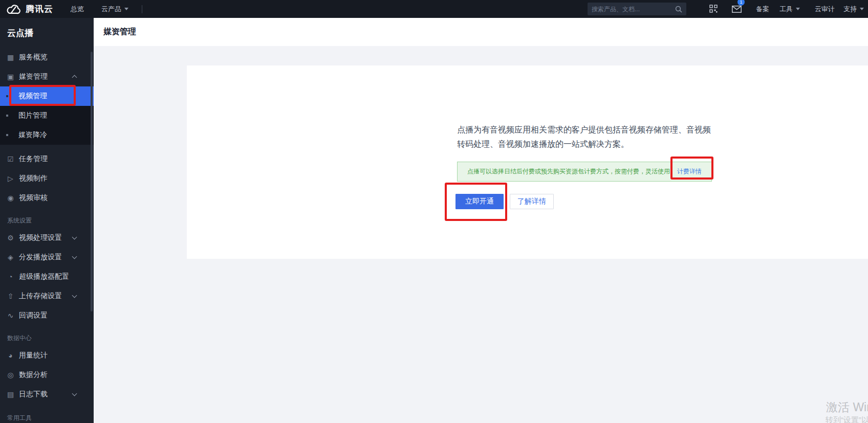 Image resolution: width=868 pixels, height=423 pixels. What do you see at coordinates (47, 116) in the screenshot?
I see `sidebar-item-image-management: 图片管理` at bounding box center [47, 116].